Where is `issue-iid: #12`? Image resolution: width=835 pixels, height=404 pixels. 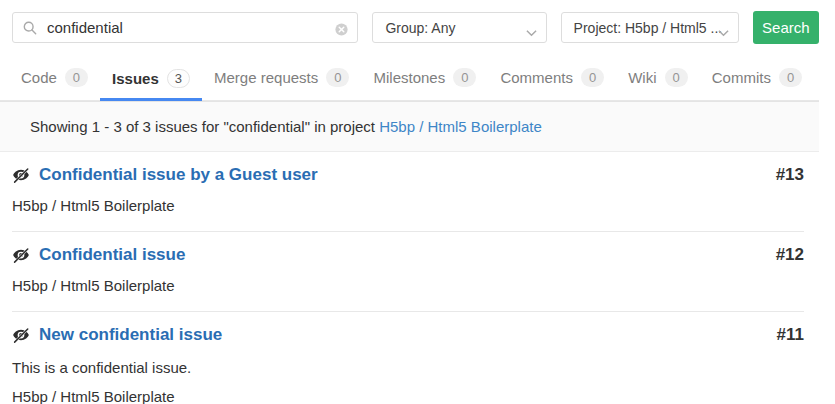 issue-iid: #12 is located at coordinates (790, 255).